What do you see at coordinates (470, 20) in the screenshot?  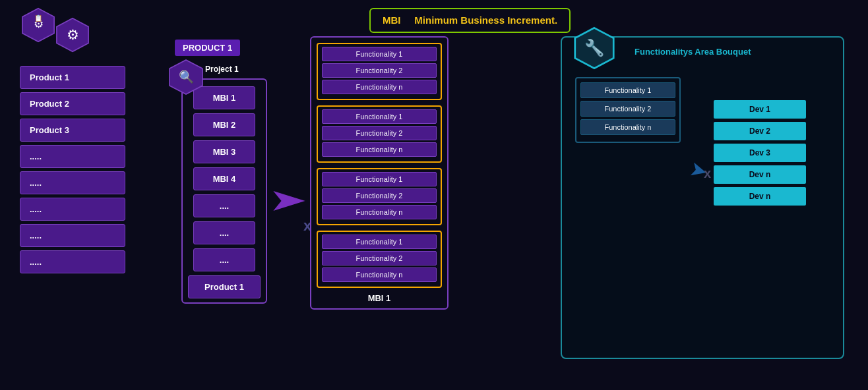 I see `legend-box: MBI Minimum Business Increment.` at bounding box center [470, 20].